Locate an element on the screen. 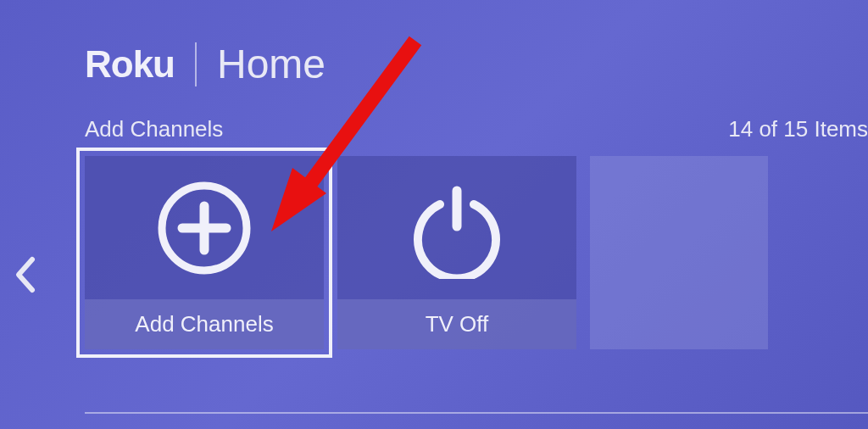  plus-circle-icon is located at coordinates (204, 228).